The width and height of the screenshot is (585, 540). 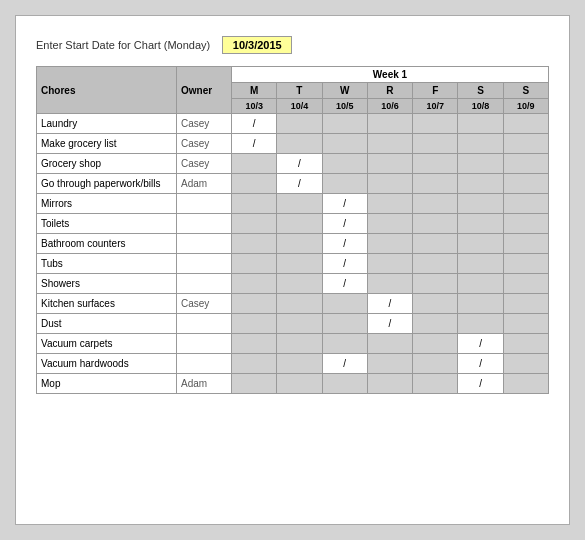 I want to click on chore-cell: Kitchen surfaces, so click(x=107, y=304).